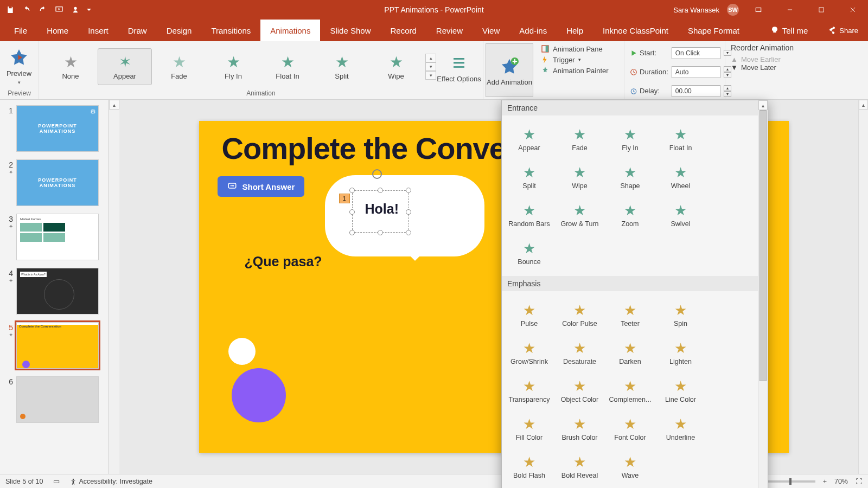 This screenshot has width=868, height=488. Describe the element at coordinates (58, 129) in the screenshot. I see `slide-thumbnail-1: POWERPOINTANIMATIONS⚙` at that location.